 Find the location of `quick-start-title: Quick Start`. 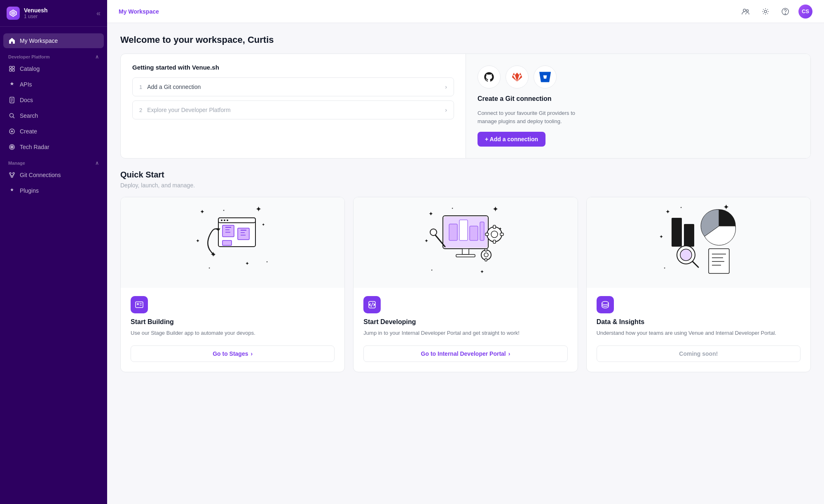

quick-start-title: Quick Start is located at coordinates (466, 175).